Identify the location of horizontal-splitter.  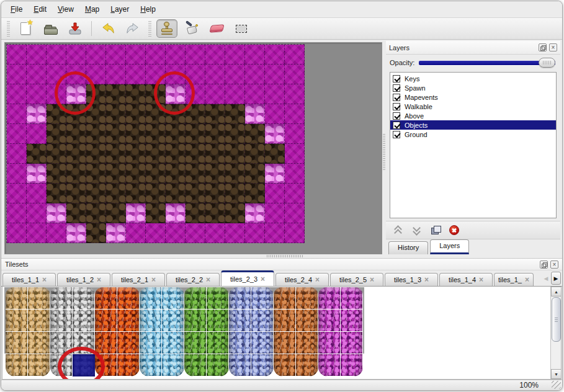
(282, 256).